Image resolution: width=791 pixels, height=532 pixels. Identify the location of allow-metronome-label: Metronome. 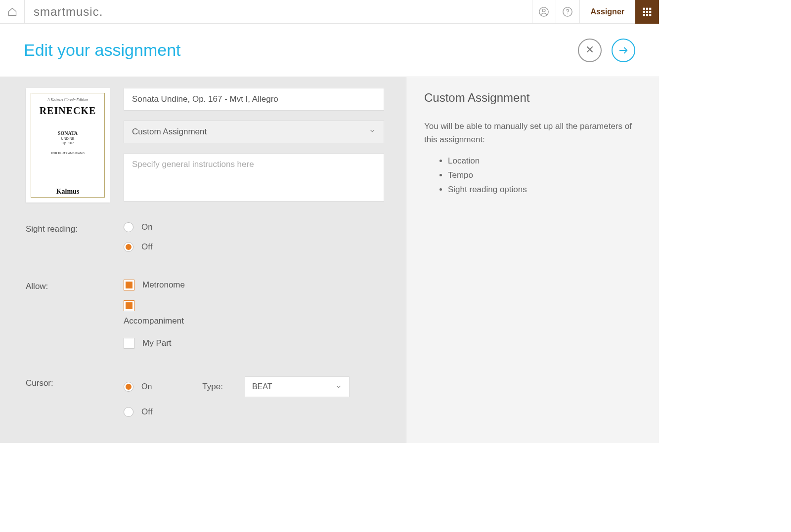
(164, 285).